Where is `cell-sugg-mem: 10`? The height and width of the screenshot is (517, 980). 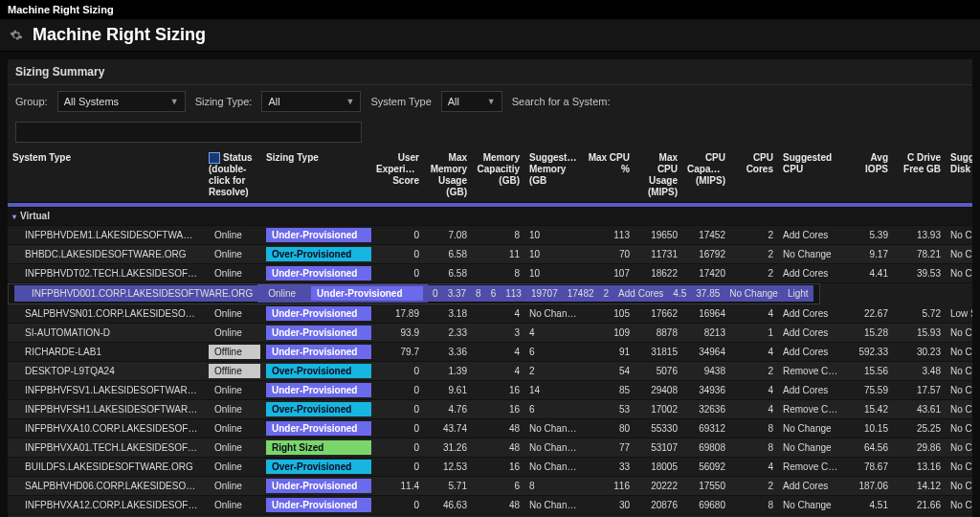
cell-sugg-mem: 10 is located at coordinates (553, 255).